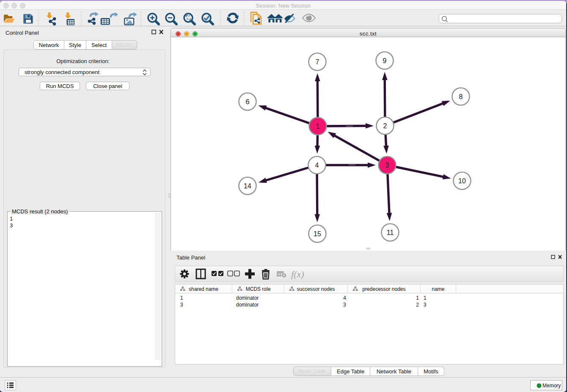 The width and height of the screenshot is (567, 392). I want to click on svg-text: 8, so click(461, 97).